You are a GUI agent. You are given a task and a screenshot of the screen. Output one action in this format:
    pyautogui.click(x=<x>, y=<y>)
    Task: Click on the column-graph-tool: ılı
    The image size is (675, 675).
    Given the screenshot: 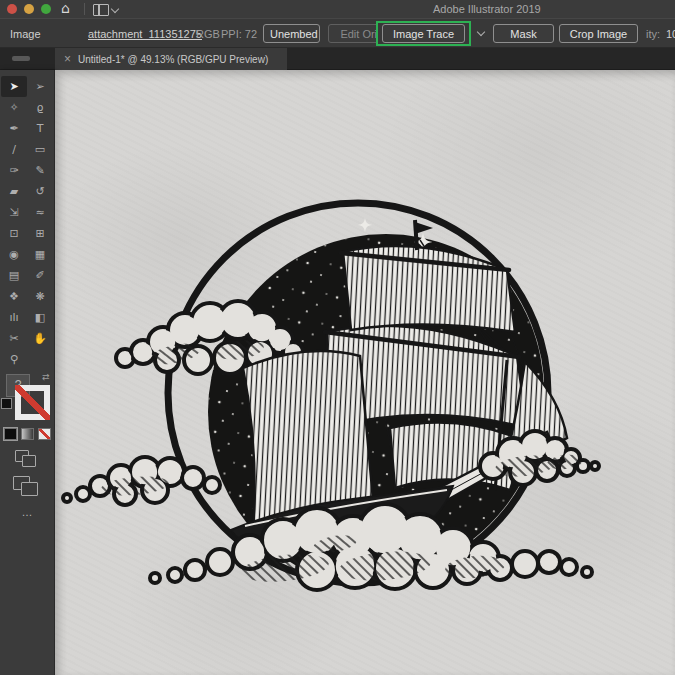 What is the action you would take?
    pyautogui.click(x=14, y=318)
    